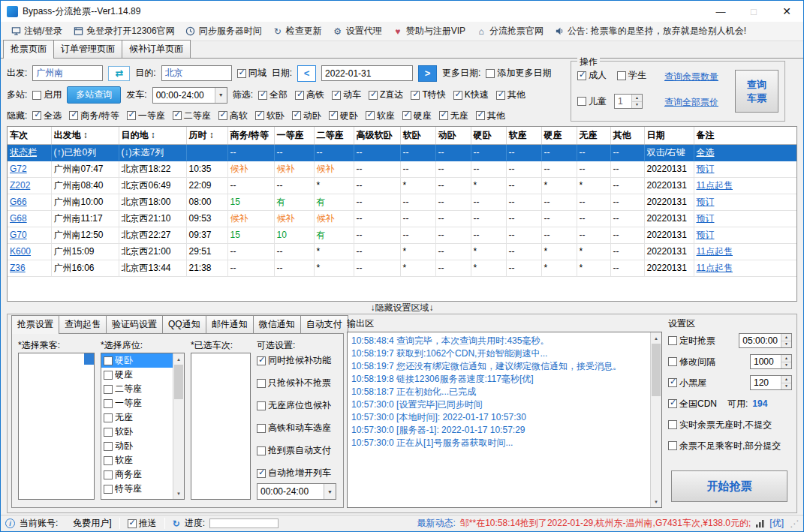 Image resolution: width=804 pixels, height=532 pixels. Describe the element at coordinates (766, 383) in the screenshot. I see `spinner-value: 120` at that location.